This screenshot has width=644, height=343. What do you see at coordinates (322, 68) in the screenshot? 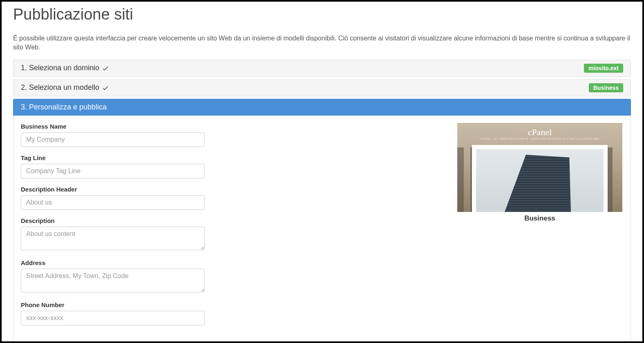
I see `step-panel-domain: 1. Seleziona un dominio miosito.ext` at bounding box center [322, 68].